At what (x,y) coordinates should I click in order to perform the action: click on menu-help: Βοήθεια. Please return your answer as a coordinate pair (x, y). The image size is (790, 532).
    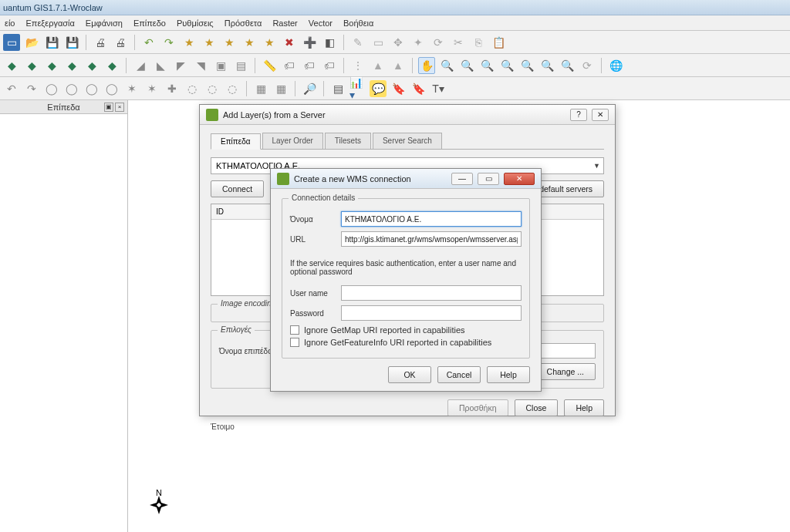
    Looking at the image, I should click on (358, 23).